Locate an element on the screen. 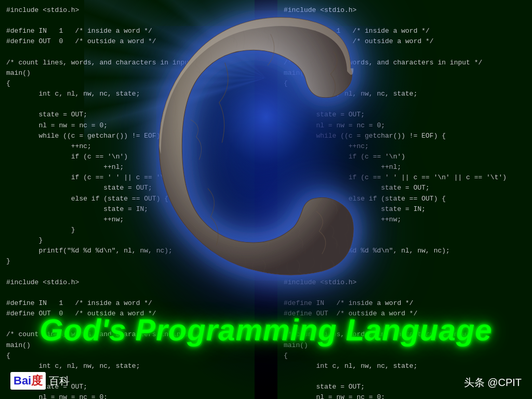 The height and width of the screenshot is (399, 532). cpit-watermark: 头条 @CPIT is located at coordinates (493, 382).